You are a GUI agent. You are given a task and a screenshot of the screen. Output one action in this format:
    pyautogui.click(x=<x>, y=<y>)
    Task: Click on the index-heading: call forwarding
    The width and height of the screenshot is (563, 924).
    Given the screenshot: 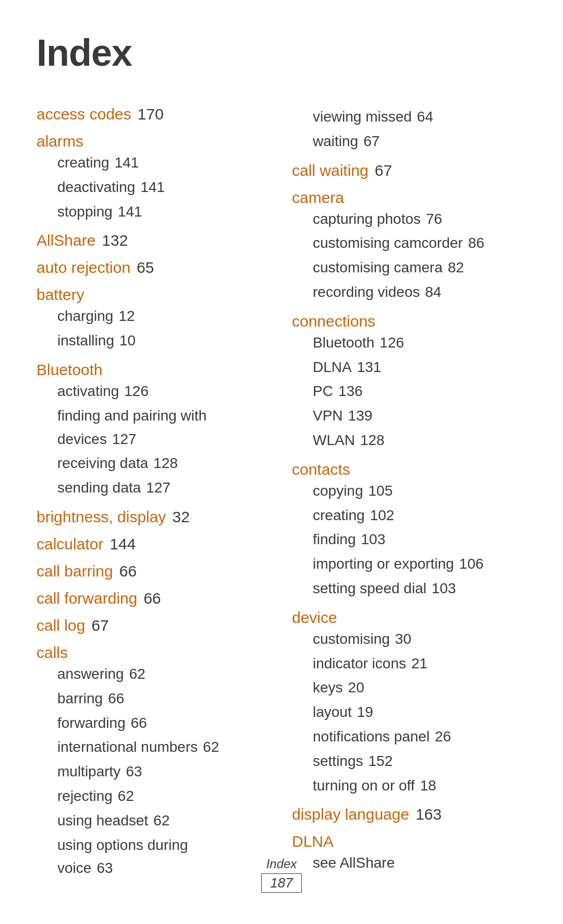 What is the action you would take?
    pyautogui.click(x=87, y=598)
    